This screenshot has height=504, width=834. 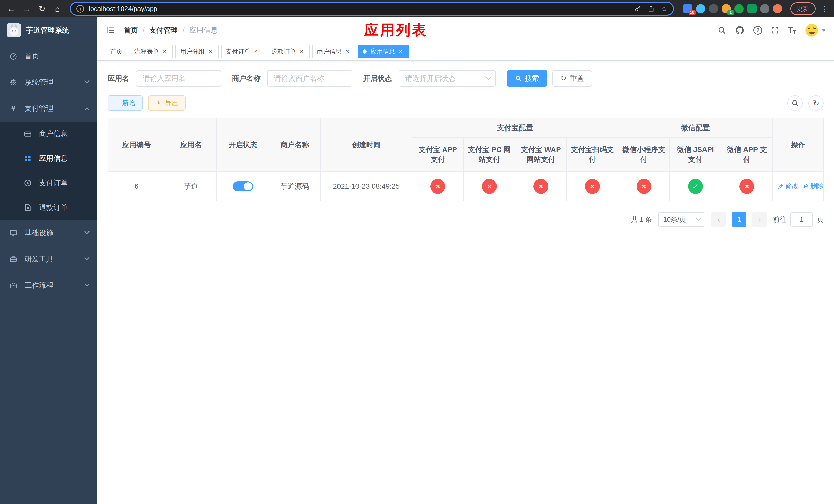 What do you see at coordinates (27, 9) in the screenshot?
I see `browser-forward-button: →` at bounding box center [27, 9].